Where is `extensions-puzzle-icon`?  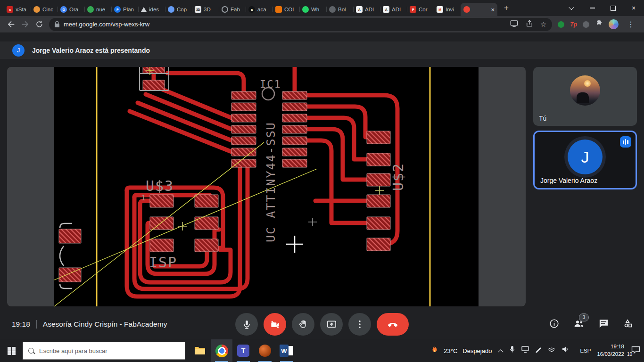
extensions-puzzle-icon is located at coordinates (599, 25).